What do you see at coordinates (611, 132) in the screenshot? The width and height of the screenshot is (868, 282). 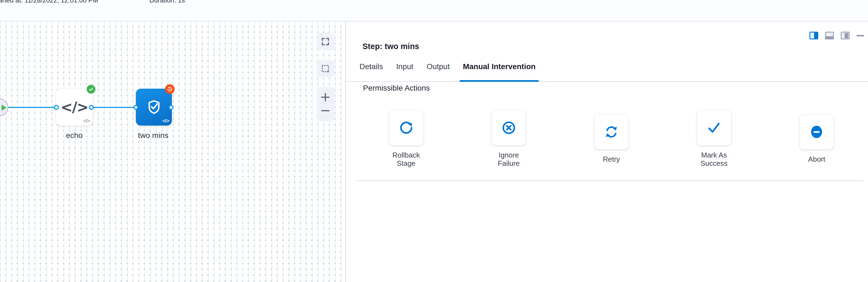 I see `retry-icon` at bounding box center [611, 132].